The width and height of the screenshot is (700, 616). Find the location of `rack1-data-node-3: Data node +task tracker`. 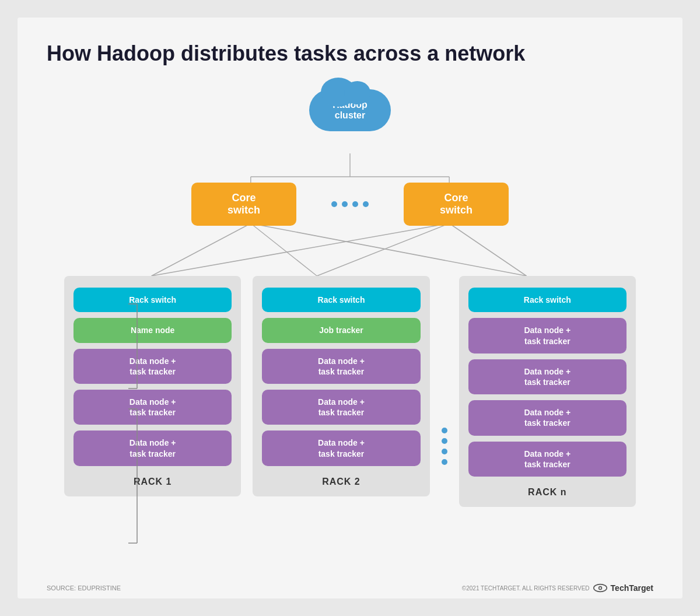

rack1-data-node-3: Data node +task tracker is located at coordinates (153, 448).